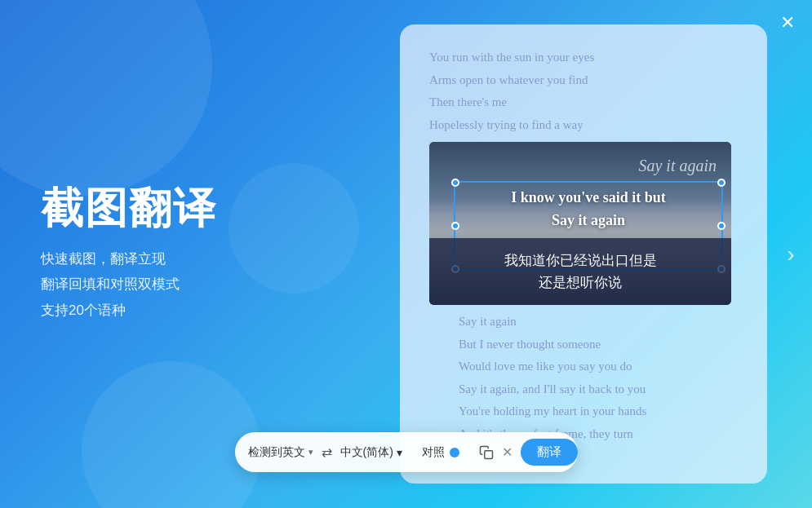 Image resolution: width=812 pixels, height=508 pixels. Describe the element at coordinates (583, 91) in the screenshot. I see `lyrics-above: You run with the sun in your eyes Arms o…` at that location.